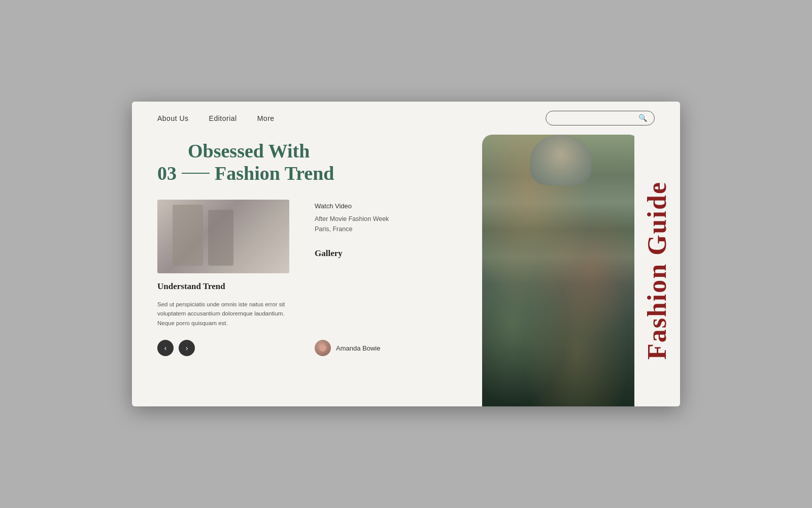 This screenshot has height=508, width=812. What do you see at coordinates (223, 314) in the screenshot?
I see `understand-body: Sed ut perspiciatis unde omnis iste natu…` at bounding box center [223, 314].